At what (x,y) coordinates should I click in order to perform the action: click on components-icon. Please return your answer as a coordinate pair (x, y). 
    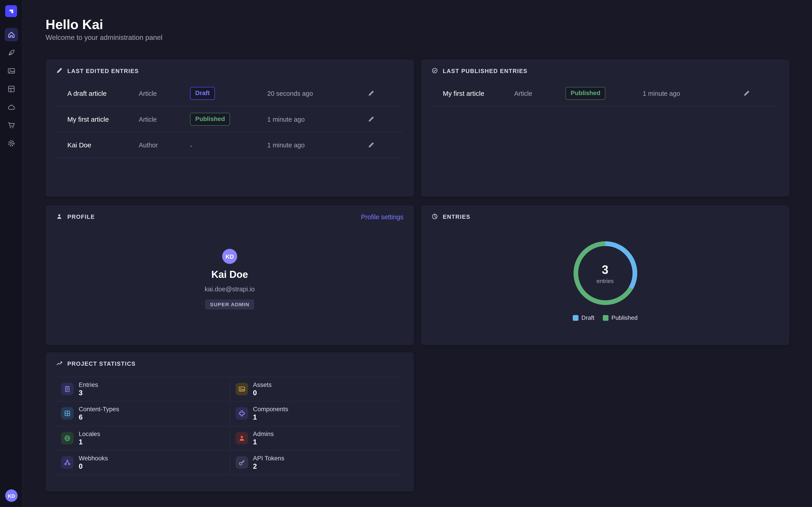
    Looking at the image, I should click on (242, 414).